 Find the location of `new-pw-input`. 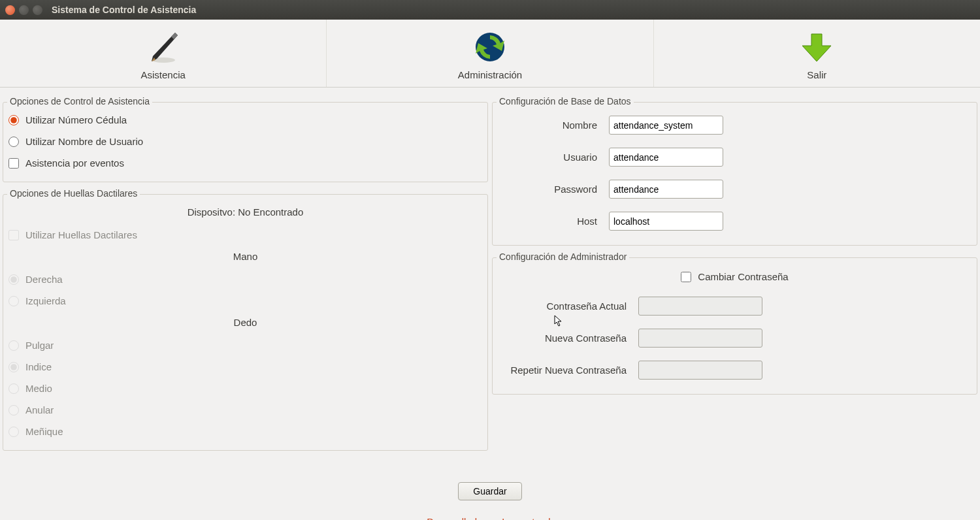

new-pw-input is located at coordinates (700, 338).